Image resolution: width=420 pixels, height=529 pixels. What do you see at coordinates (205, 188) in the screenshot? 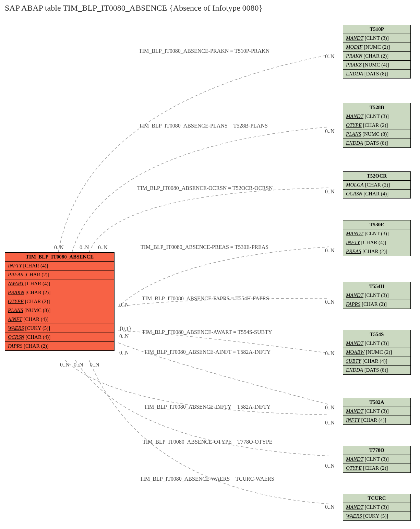
I see `relation-label: TIM_BLP_IT0080_ABSENCE-OCRSN = T52OCR-OC…` at bounding box center [205, 188].